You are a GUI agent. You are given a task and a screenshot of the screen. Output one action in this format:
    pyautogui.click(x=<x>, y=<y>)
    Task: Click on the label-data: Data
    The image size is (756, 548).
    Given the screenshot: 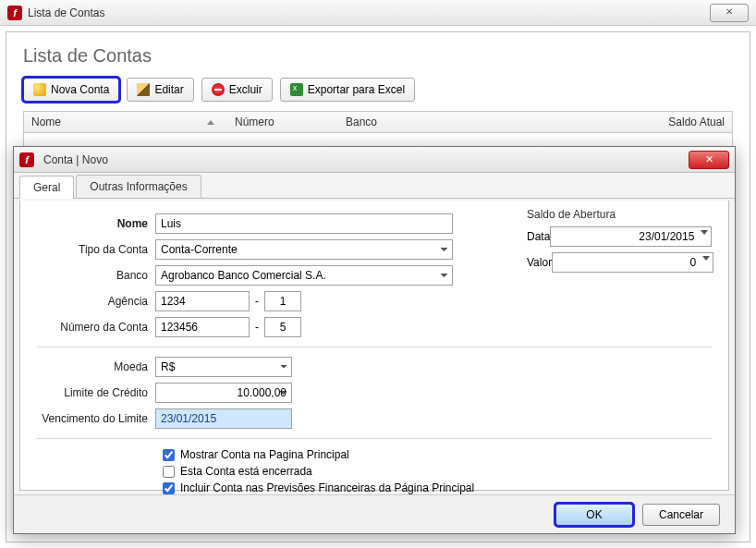 What is the action you would take?
    pyautogui.click(x=538, y=237)
    